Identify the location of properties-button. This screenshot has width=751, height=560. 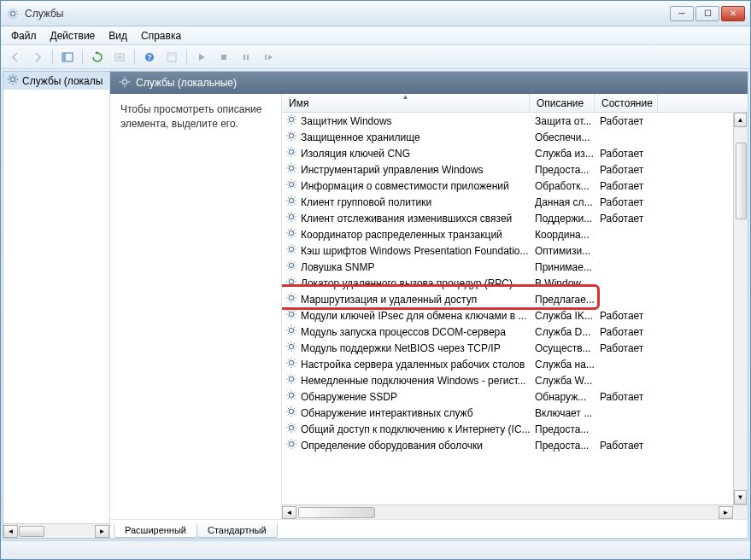
(172, 57).